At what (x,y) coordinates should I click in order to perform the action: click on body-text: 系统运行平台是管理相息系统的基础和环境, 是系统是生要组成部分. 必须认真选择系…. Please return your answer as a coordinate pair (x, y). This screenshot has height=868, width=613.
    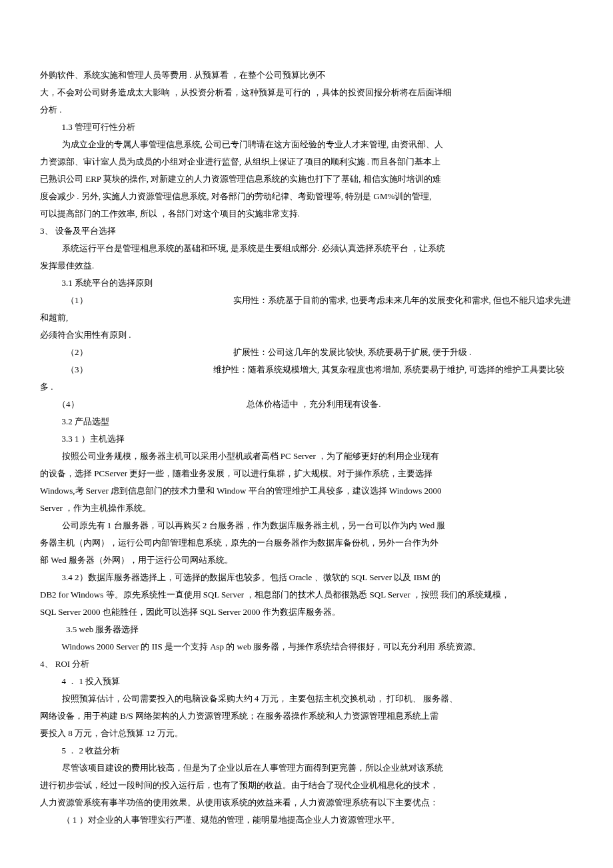
    Looking at the image, I should click on (306, 248).